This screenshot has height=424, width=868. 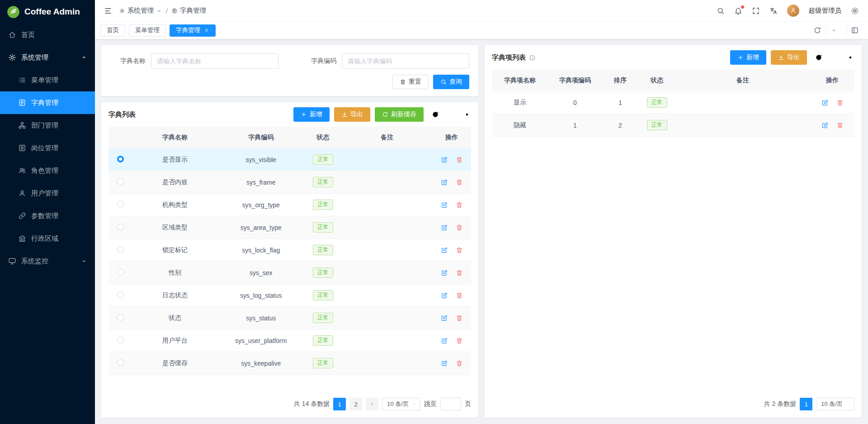 What do you see at coordinates (789, 57) in the screenshot?
I see `export-item-button: 导出` at bounding box center [789, 57].